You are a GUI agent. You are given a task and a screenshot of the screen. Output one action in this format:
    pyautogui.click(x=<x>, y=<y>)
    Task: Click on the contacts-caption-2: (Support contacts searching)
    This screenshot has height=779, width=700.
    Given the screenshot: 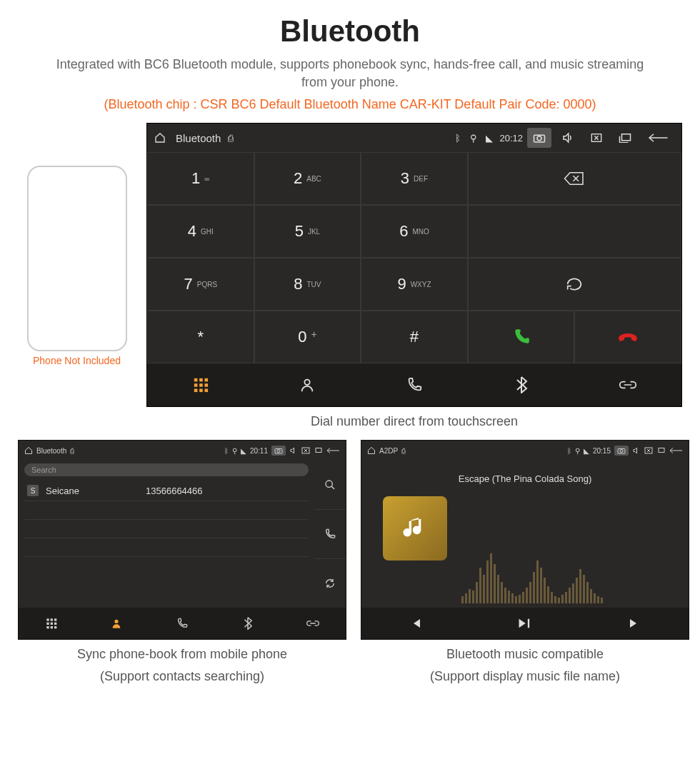 What is the action you would take?
    pyautogui.click(x=182, y=680)
    